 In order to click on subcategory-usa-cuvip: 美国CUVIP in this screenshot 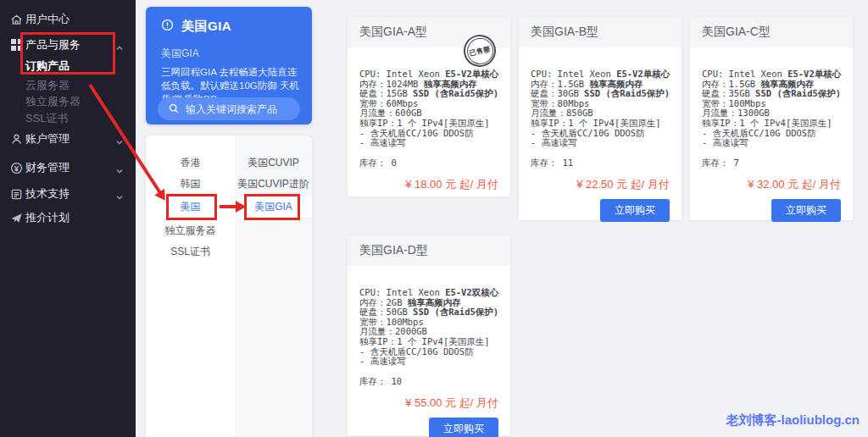, I will do `click(273, 163)`.